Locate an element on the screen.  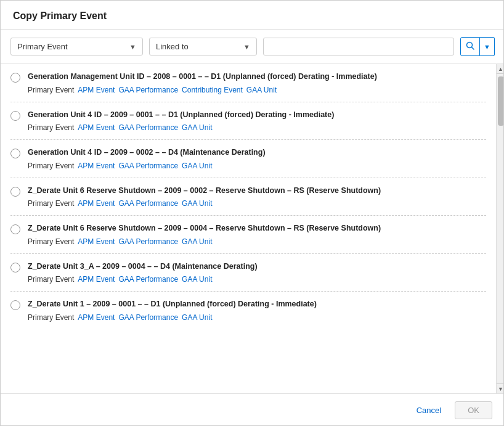
item-content: Z_Derate Unit 3_A – 2009 – 0004 – – D4 (… is located at coordinates (257, 272).